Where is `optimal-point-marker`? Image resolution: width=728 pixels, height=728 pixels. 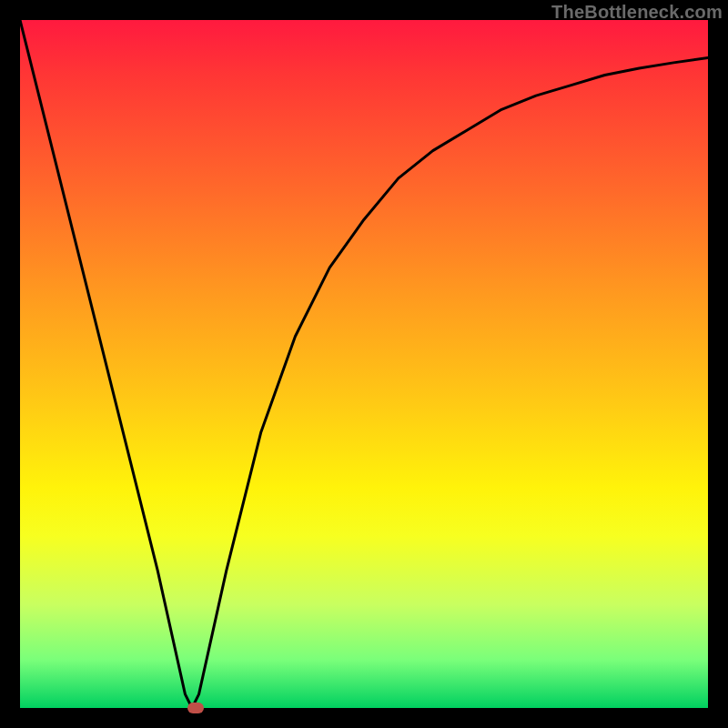
optimal-point-marker is located at coordinates (196, 708).